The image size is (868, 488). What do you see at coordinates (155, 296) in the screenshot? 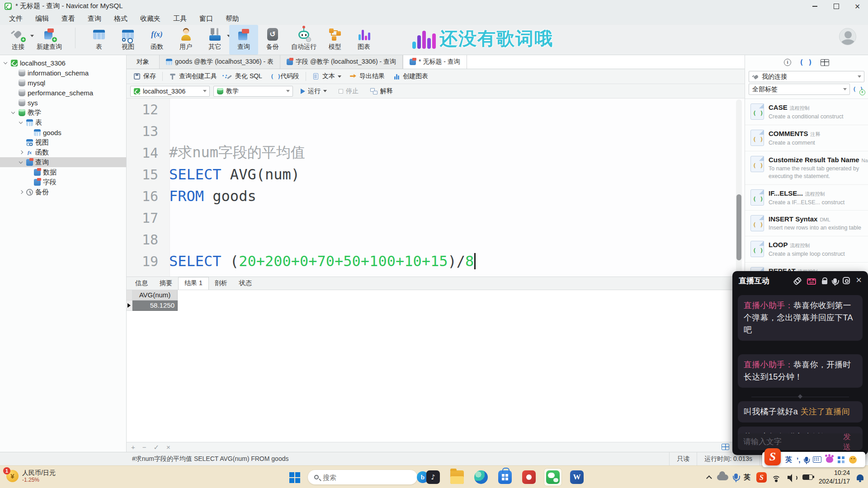
I see `column-header: AVG(num)` at bounding box center [155, 296].